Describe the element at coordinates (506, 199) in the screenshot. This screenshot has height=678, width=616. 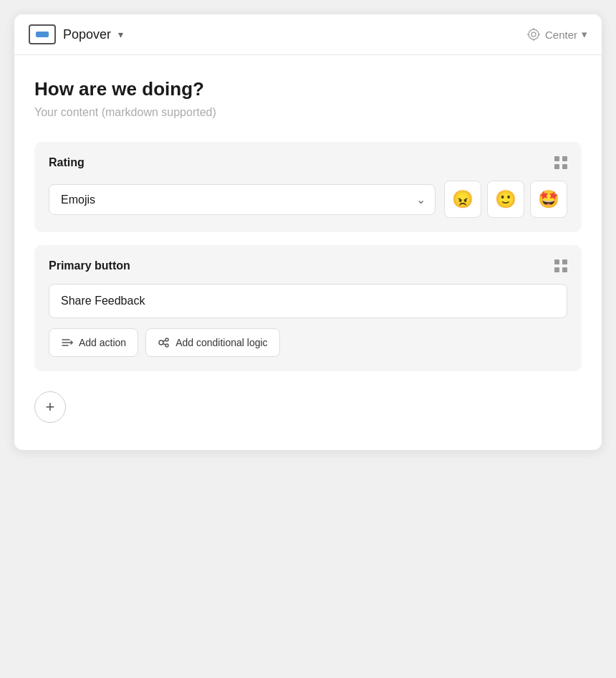
I see `emoji-btn-smile: 🙂` at that location.